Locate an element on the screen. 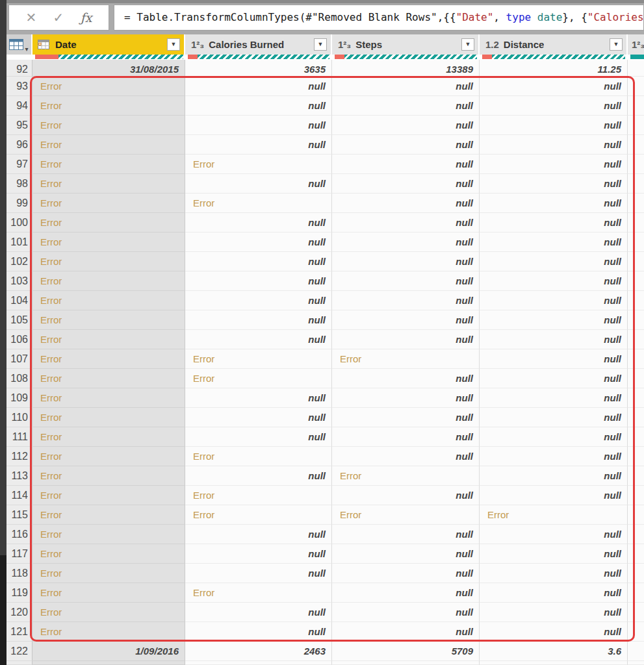  column-header-partial: 1²₃ is located at coordinates (636, 44).